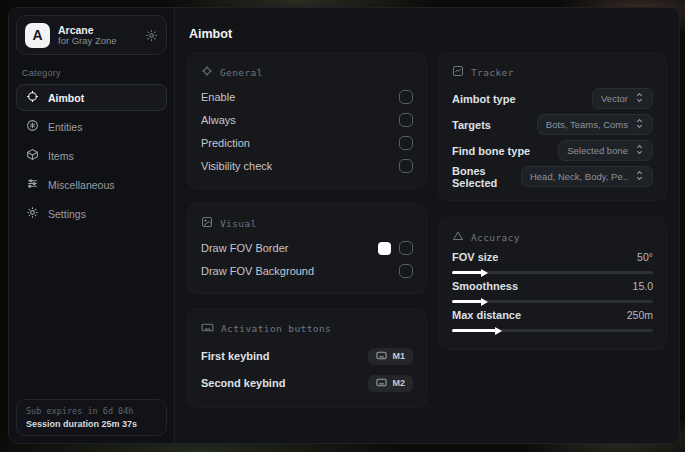 The width and height of the screenshot is (685, 452). What do you see at coordinates (406, 143) in the screenshot?
I see `prediction-checkbox` at bounding box center [406, 143].